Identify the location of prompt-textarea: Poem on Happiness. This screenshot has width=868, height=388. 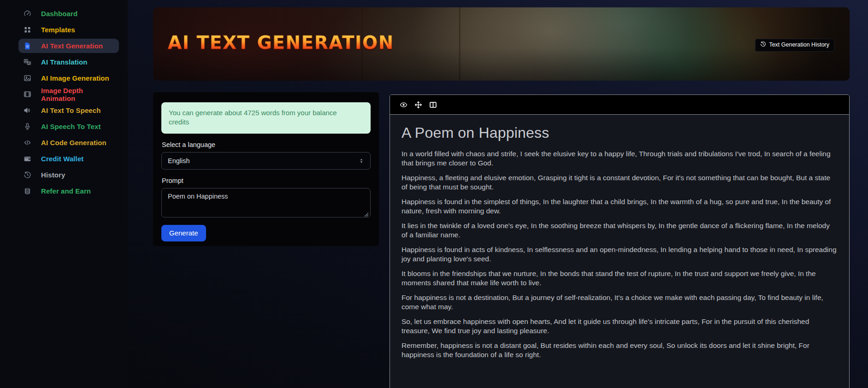
(266, 203).